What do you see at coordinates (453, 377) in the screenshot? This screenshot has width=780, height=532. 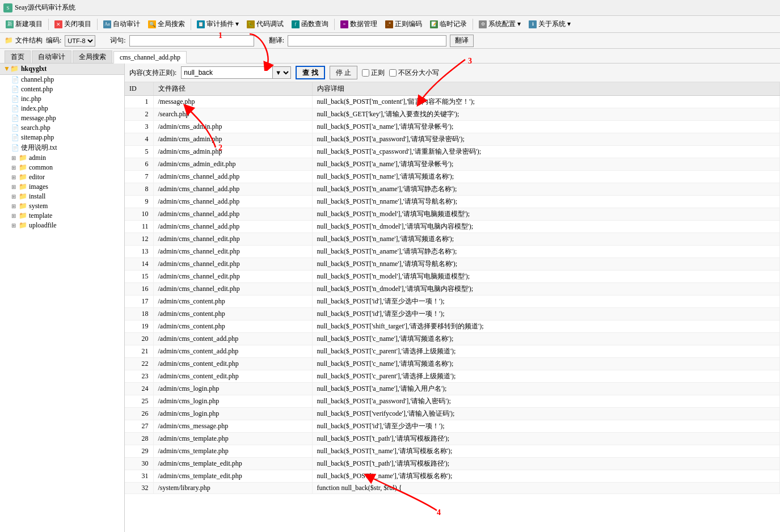 I see `table-row: 23 /admin/cms_content_edit.php null_back…` at bounding box center [453, 377].